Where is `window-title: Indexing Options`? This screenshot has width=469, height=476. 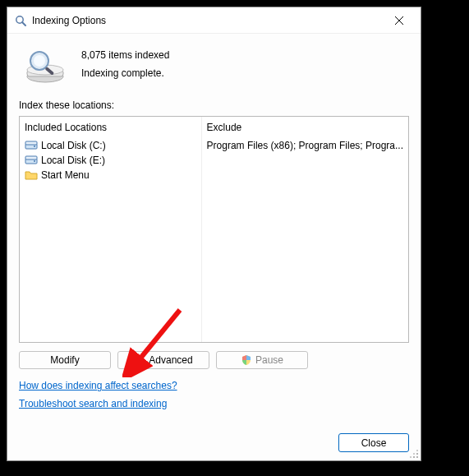 window-title: Indexing Options is located at coordinates (207, 21).